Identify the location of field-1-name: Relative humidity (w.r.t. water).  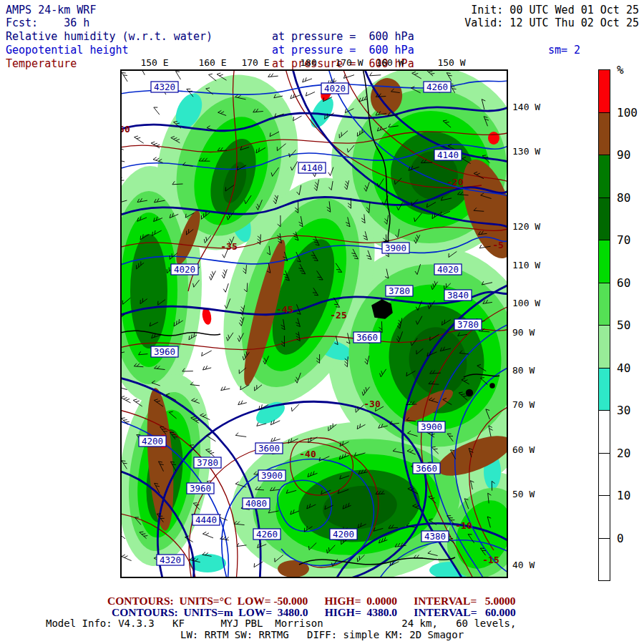
(109, 36).